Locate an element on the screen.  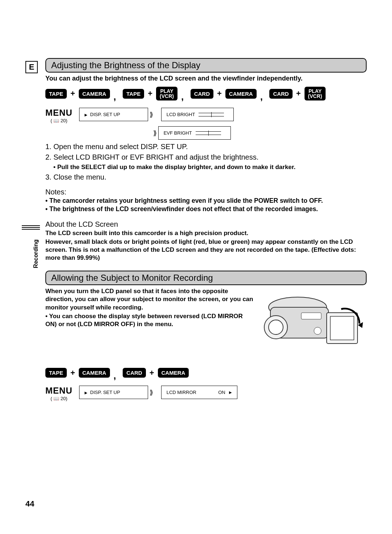
notes-heading: Notes: is located at coordinates (206, 192).